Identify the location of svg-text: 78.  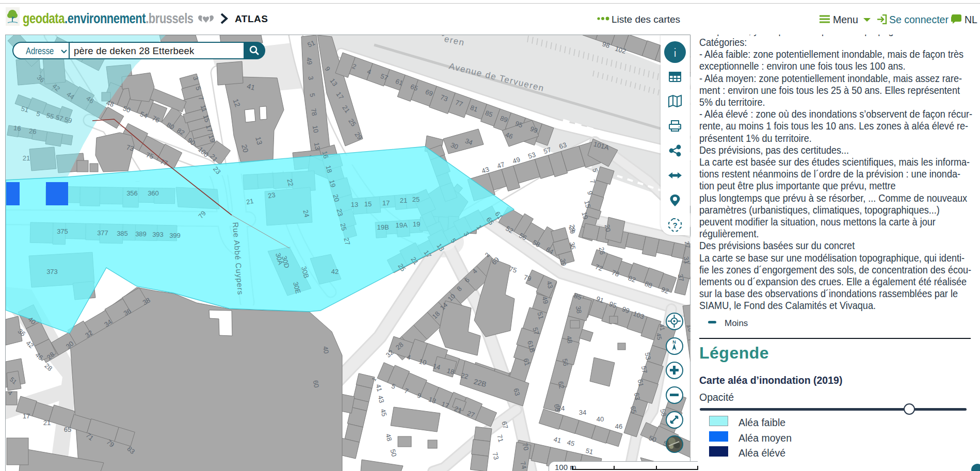
(314, 112).